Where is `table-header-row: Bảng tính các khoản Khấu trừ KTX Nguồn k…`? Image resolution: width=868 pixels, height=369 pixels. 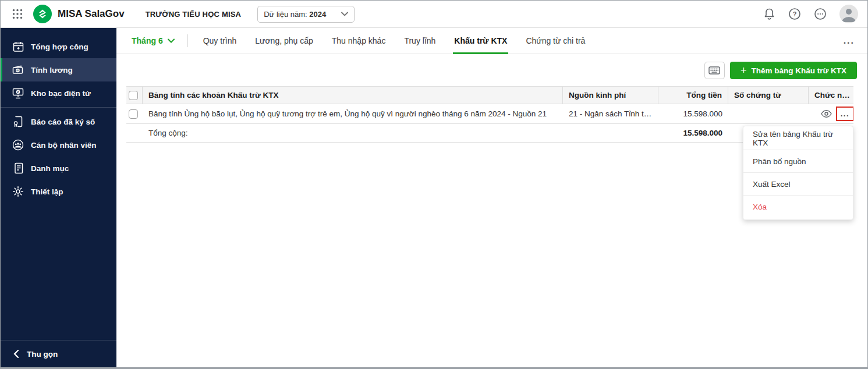
table-header-row: Bảng tính các khoản Khấu trừ KTX Nguồn k… is located at coordinates (490, 95).